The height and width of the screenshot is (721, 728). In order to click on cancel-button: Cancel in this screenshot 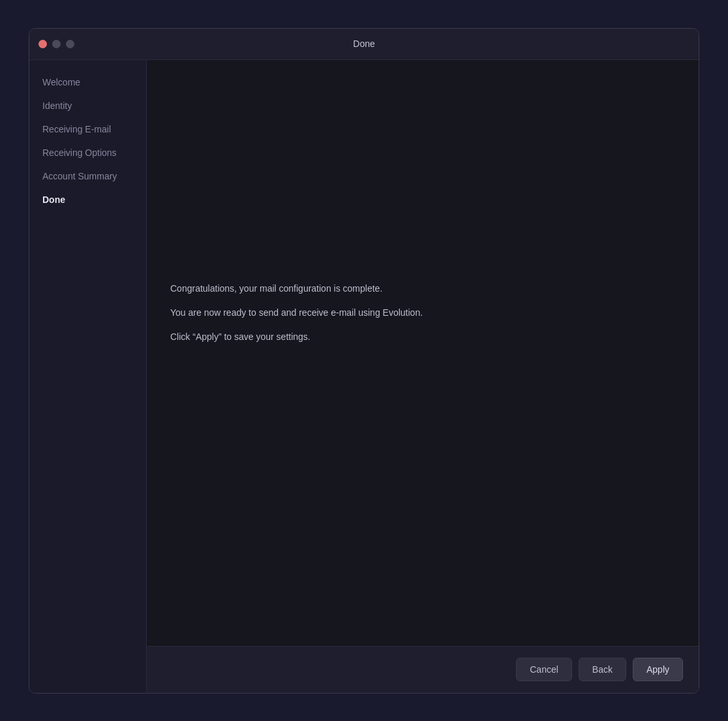, I will do `click(544, 669)`.